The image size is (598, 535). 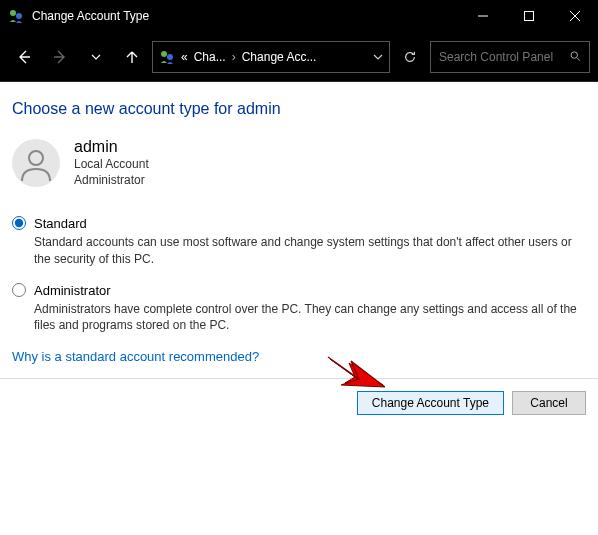 What do you see at coordinates (510, 57) in the screenshot?
I see `search-box` at bounding box center [510, 57].